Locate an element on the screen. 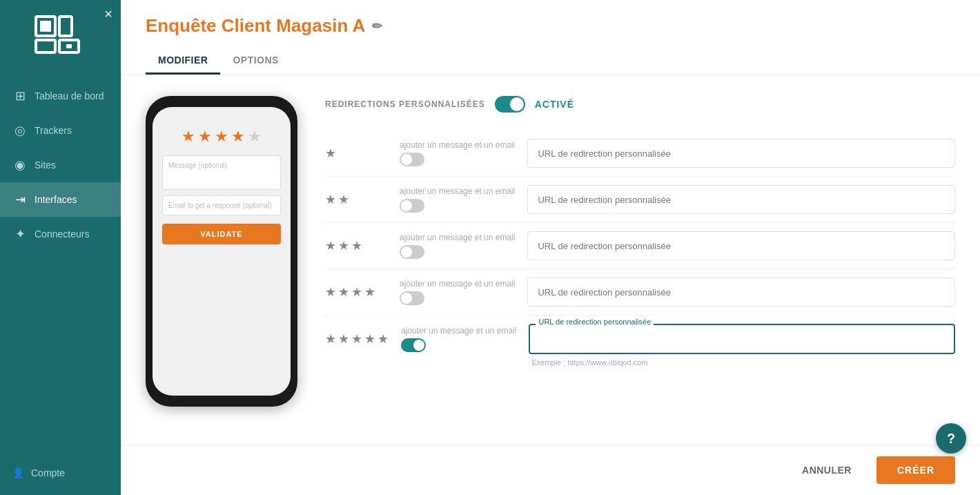 The width and height of the screenshot is (980, 495). add-message-link-2: ajouter un message et un email is located at coordinates (457, 191).